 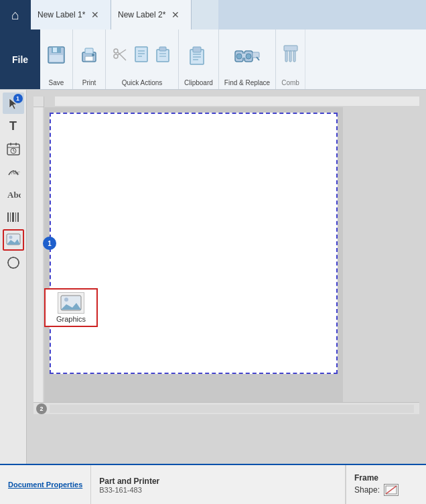 I want to click on ruler-left-svg, so click(x=39, y=255).